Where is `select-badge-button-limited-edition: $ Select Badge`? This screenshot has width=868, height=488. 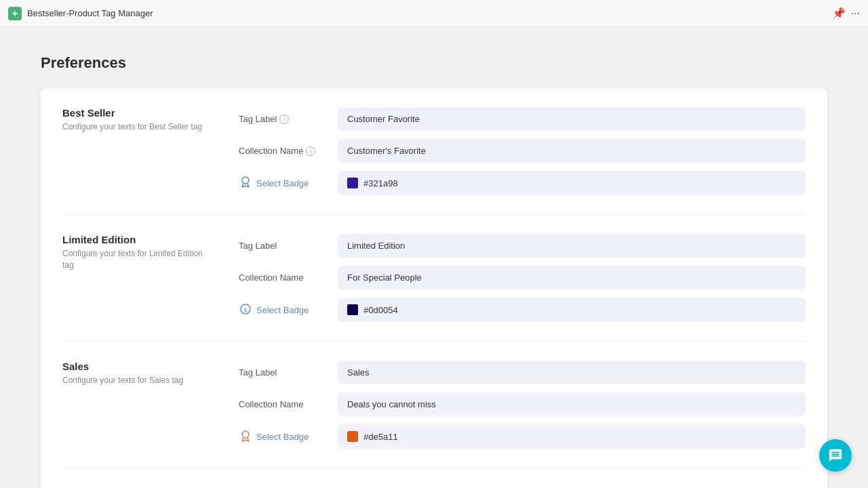
select-badge-button-limited-edition: $ Select Badge is located at coordinates (283, 310).